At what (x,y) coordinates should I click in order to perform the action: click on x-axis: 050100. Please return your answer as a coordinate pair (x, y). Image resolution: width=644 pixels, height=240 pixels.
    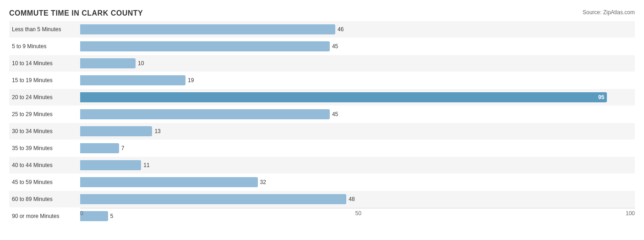
    Looking at the image, I should click on (357, 212).